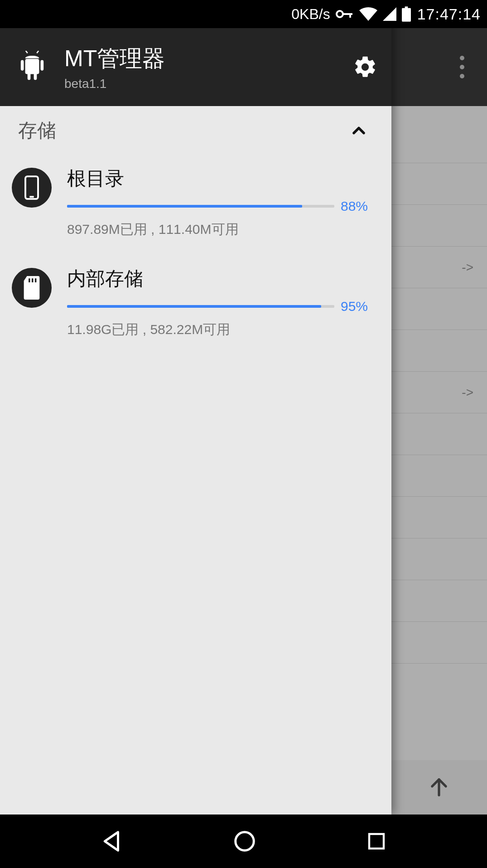 Image resolution: width=487 pixels, height=868 pixels. What do you see at coordinates (376, 841) in the screenshot?
I see `recents-button` at bounding box center [376, 841].